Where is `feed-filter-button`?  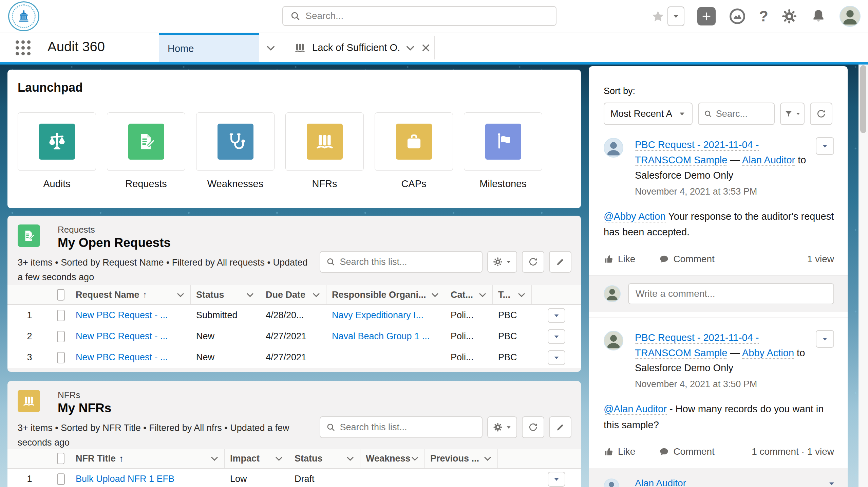 feed-filter-button is located at coordinates (792, 114).